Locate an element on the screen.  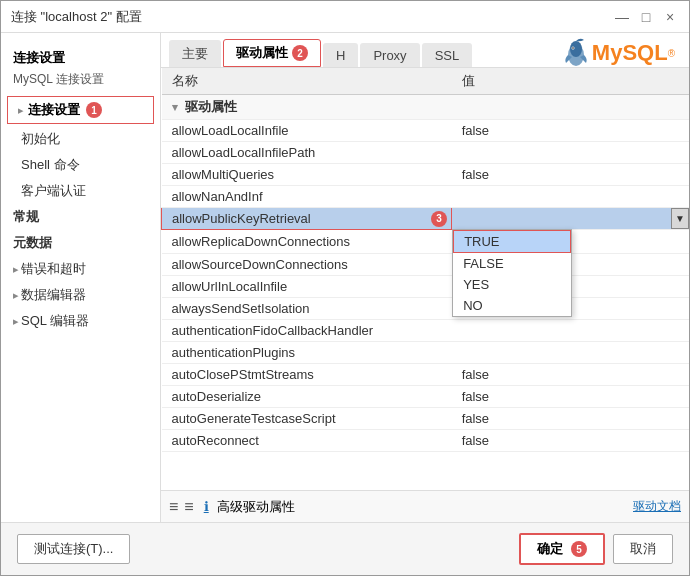
sort-icon: ≡ is located at coordinates (174, 507).